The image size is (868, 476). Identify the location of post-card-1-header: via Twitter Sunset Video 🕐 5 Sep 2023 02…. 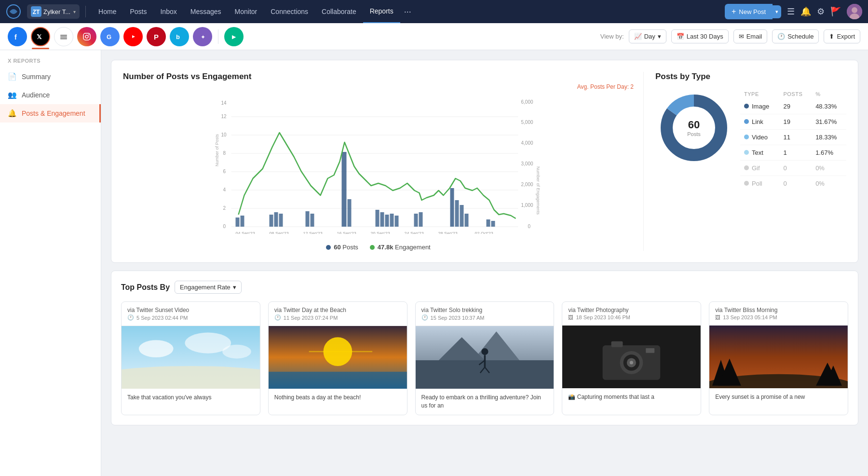
(191, 314).